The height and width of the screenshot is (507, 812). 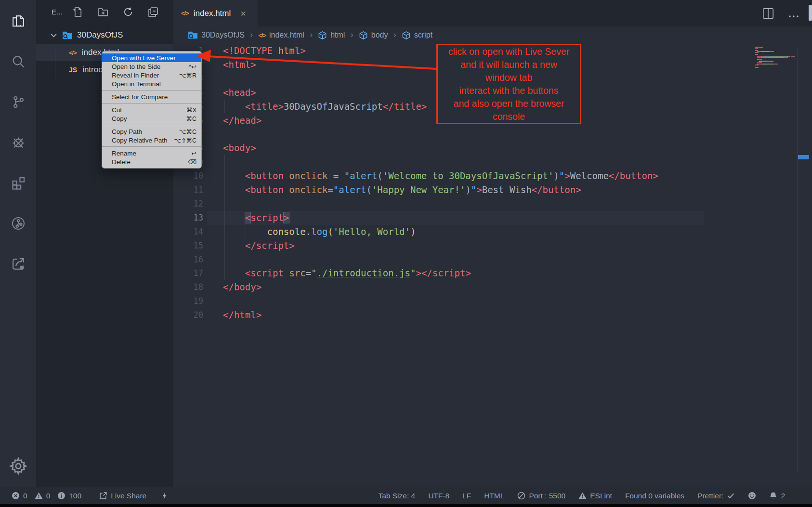 What do you see at coordinates (73, 53) in the screenshot?
I see `html-file-icon: </>` at bounding box center [73, 53].